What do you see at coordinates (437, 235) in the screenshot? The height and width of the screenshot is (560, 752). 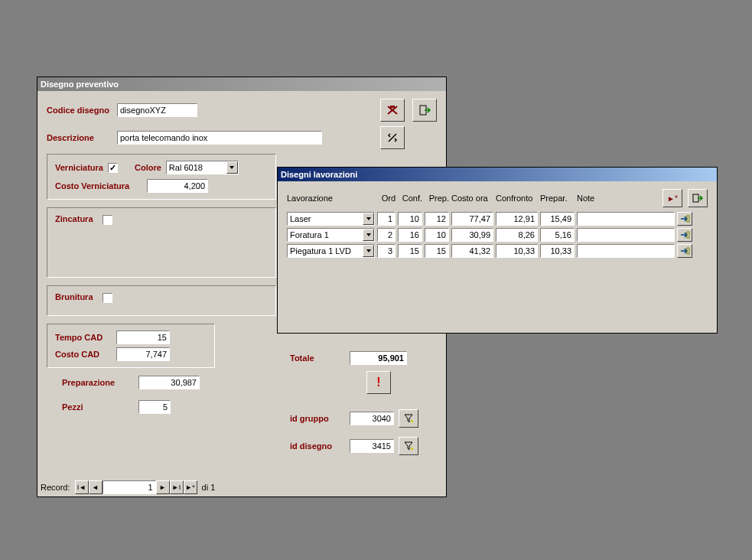 I see `prep-cell: 10` at bounding box center [437, 235].